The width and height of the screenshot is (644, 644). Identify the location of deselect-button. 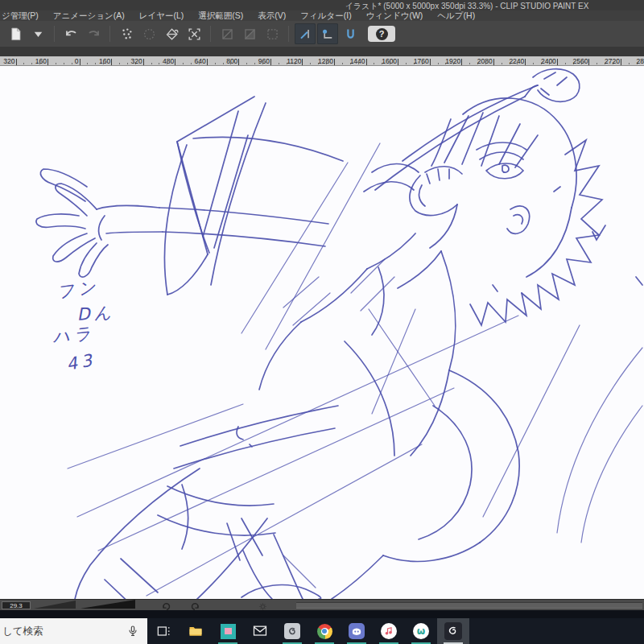
(227, 34).